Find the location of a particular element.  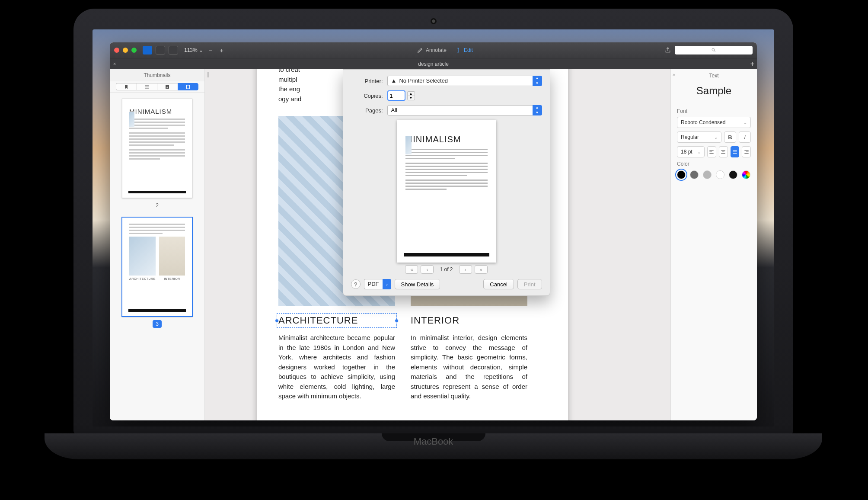

heading-architecture: ARCHITECTURE is located at coordinates (337, 321).